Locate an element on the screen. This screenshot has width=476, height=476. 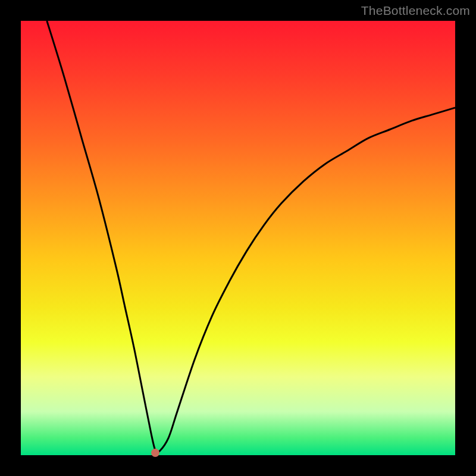
watermark-text: TheBottleneck.com is located at coordinates (415, 11).